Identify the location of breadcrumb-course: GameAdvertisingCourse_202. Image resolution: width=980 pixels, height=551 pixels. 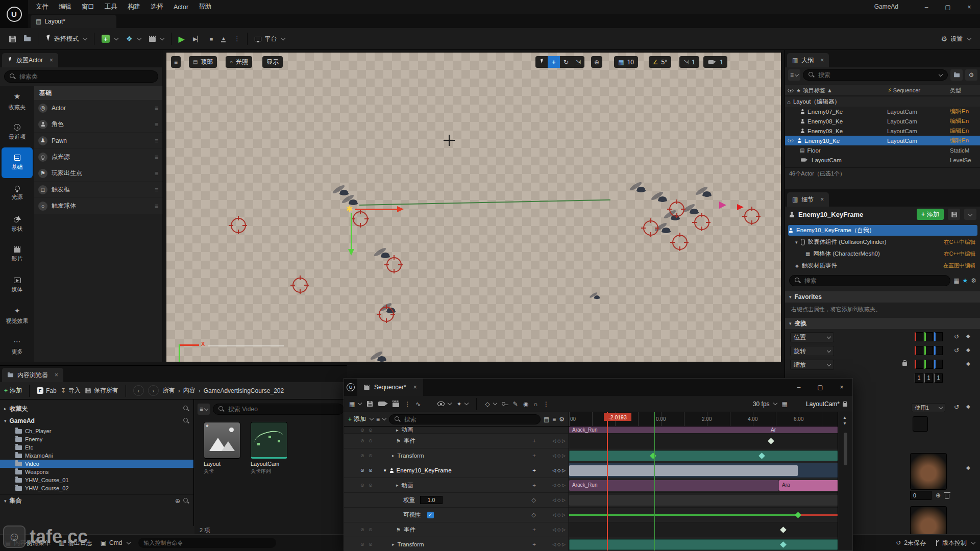
(244, 391).